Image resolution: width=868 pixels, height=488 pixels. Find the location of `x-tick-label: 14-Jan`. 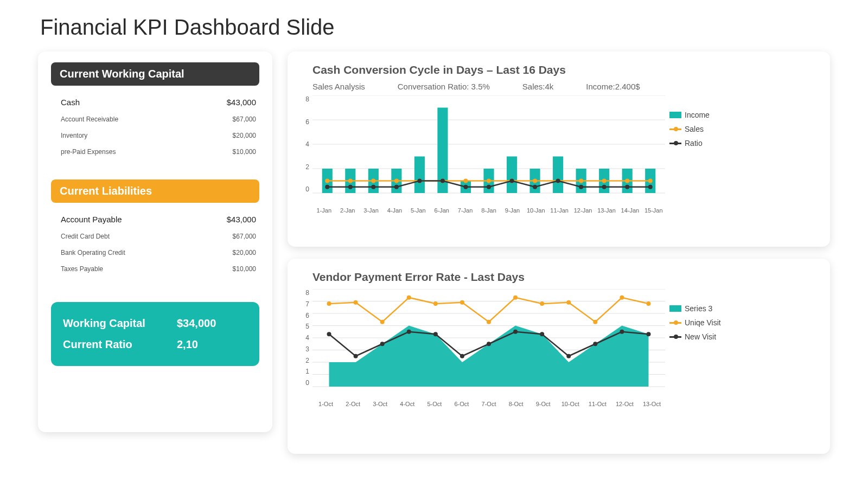

x-tick-label: 14-Jan is located at coordinates (630, 210).